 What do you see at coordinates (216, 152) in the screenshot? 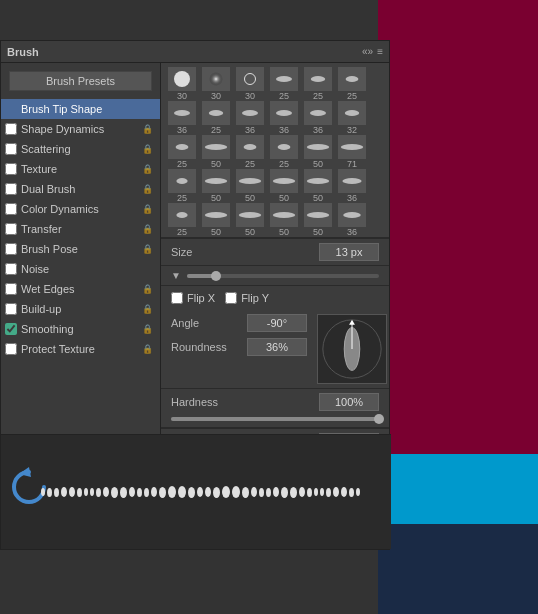
I see `brush-cell-13: 50` at bounding box center [216, 152].